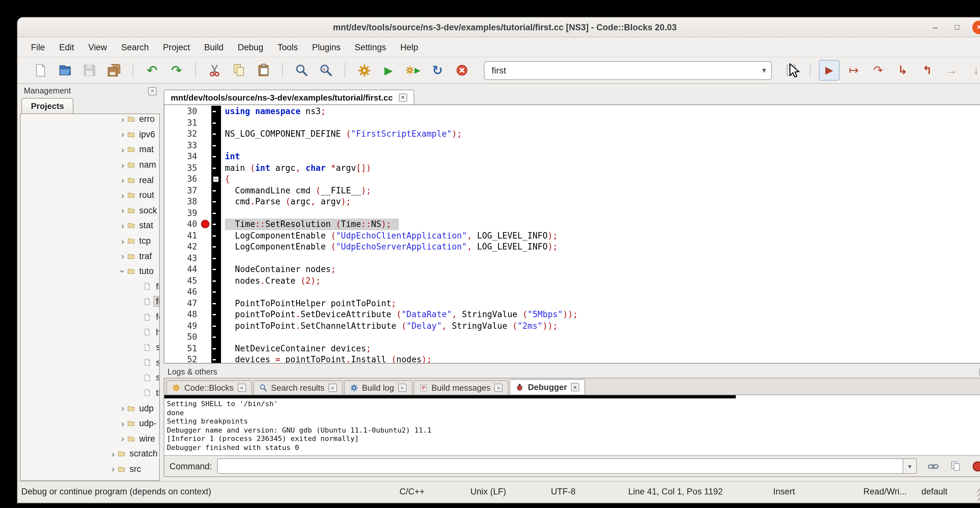 Image resolution: width=980 pixels, height=508 pixels. What do you see at coordinates (957, 27) in the screenshot?
I see `maximize-button: □` at bounding box center [957, 27].